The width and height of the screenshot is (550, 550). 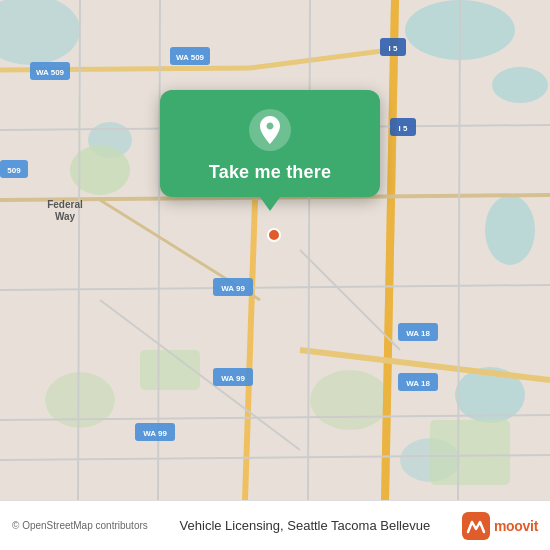 I want to click on moovit-icon, so click(x=476, y=526).